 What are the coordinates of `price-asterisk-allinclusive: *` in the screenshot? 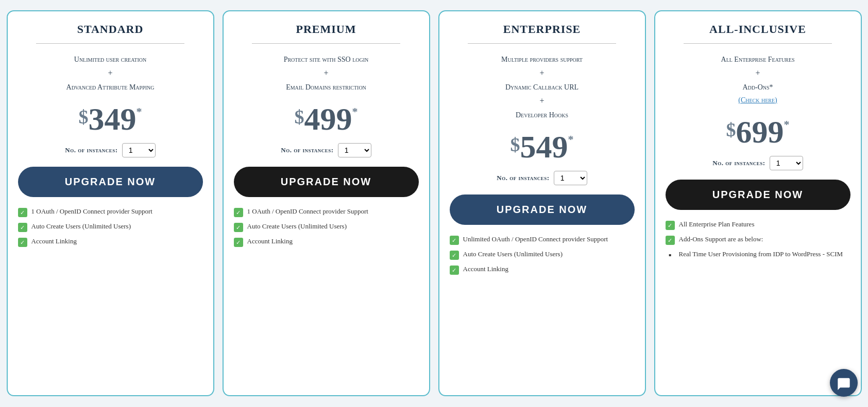 It's located at (787, 125).